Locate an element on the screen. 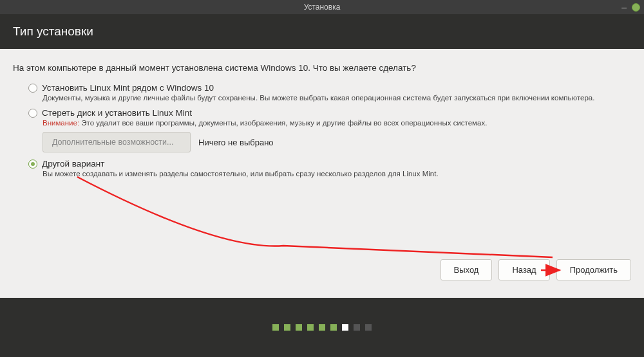  option-erase-disk: Стереть диск и установить Linux Mint Вни… is located at coordinates (330, 130).